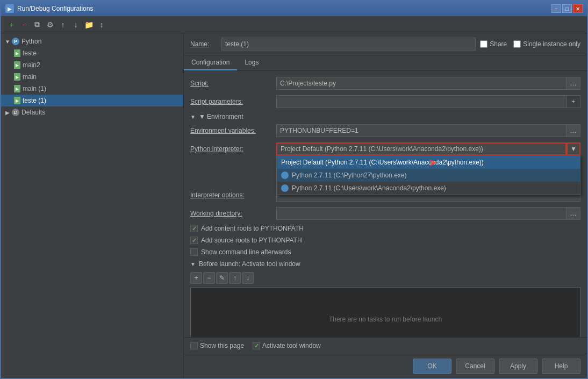  What do you see at coordinates (16, 112) in the screenshot?
I see `defaults-icon: D` at bounding box center [16, 112].